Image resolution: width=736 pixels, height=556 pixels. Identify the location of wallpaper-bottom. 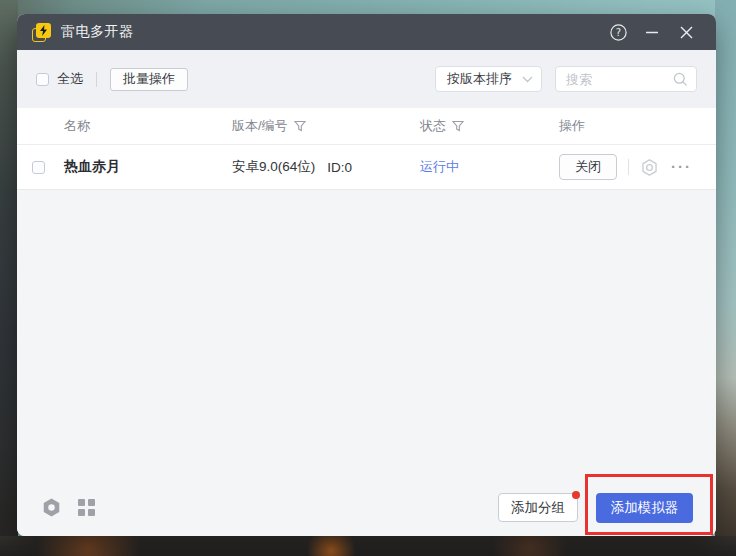
(368, 546).